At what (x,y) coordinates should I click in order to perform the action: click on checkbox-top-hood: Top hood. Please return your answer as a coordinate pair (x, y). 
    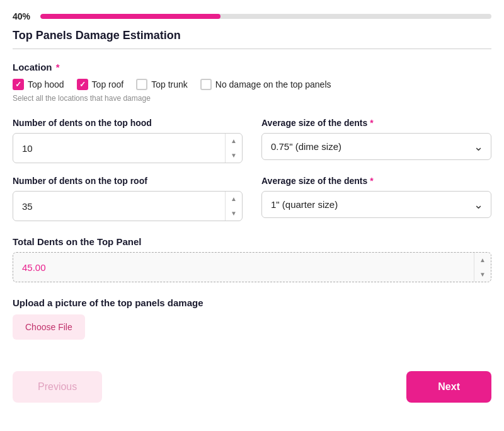
    Looking at the image, I should click on (38, 84).